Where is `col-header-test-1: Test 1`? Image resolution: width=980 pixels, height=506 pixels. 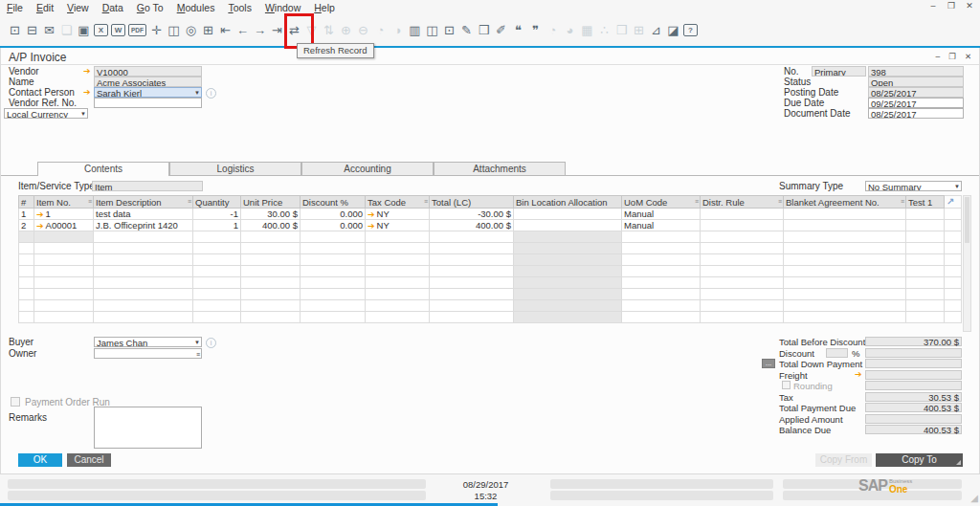
col-header-test-1: Test 1 is located at coordinates (925, 203).